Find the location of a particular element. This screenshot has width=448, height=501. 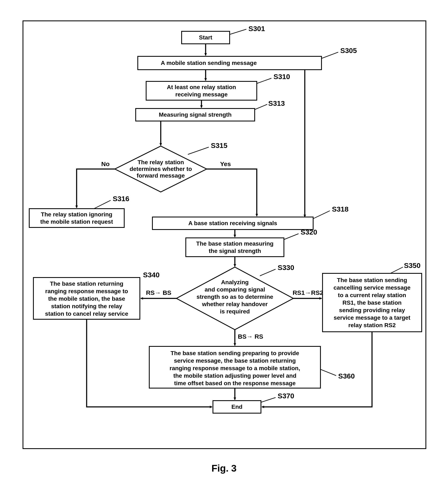

svg-text: The base station sending is located at coordinates (372, 280).